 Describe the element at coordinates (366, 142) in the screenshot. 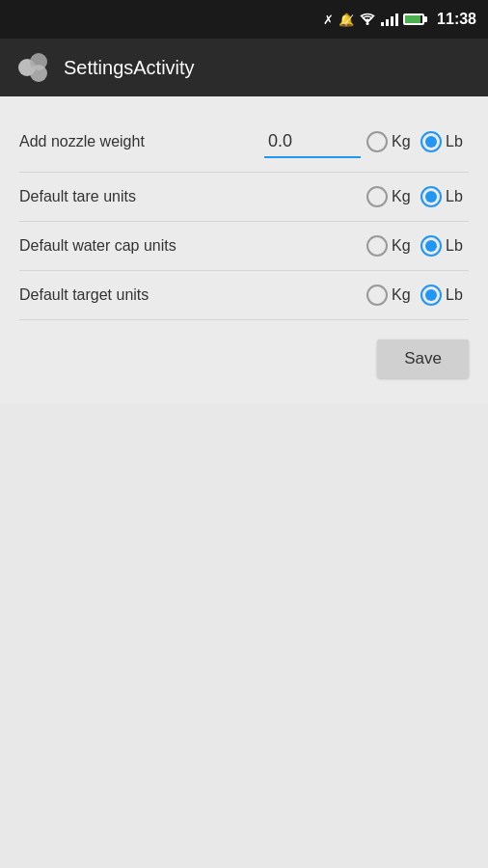

I see `nozzle-weight-controls: Kg Lb` at that location.